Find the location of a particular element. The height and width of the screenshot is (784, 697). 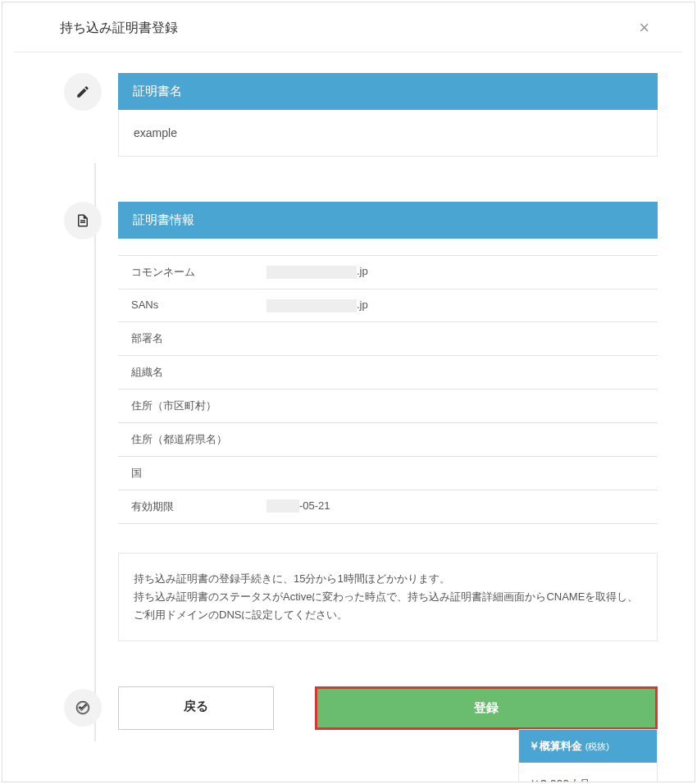

value-sans: .jp is located at coordinates (456, 305).